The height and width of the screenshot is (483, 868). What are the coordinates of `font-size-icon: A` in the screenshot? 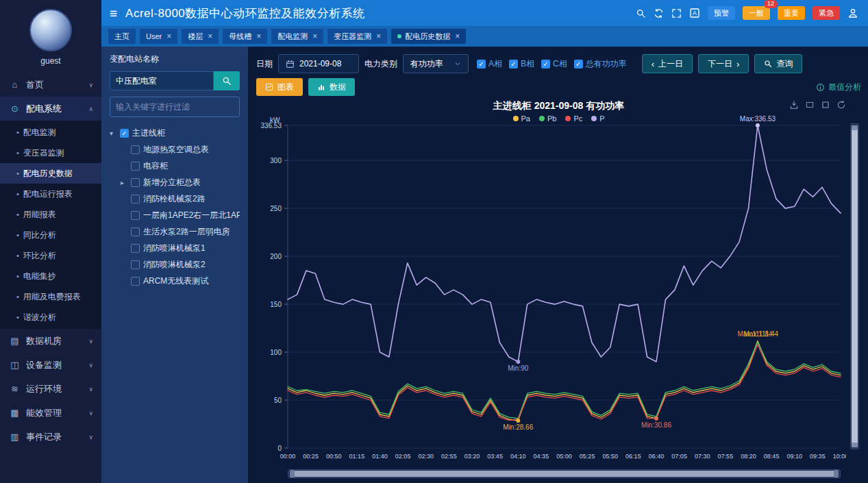 It's located at (695, 13).